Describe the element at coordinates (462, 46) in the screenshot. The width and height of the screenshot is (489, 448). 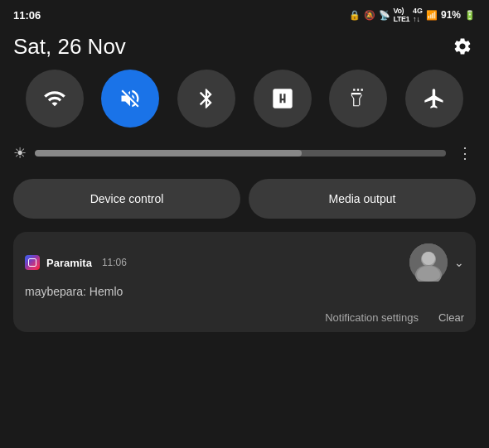
I see `gear-icon` at that location.